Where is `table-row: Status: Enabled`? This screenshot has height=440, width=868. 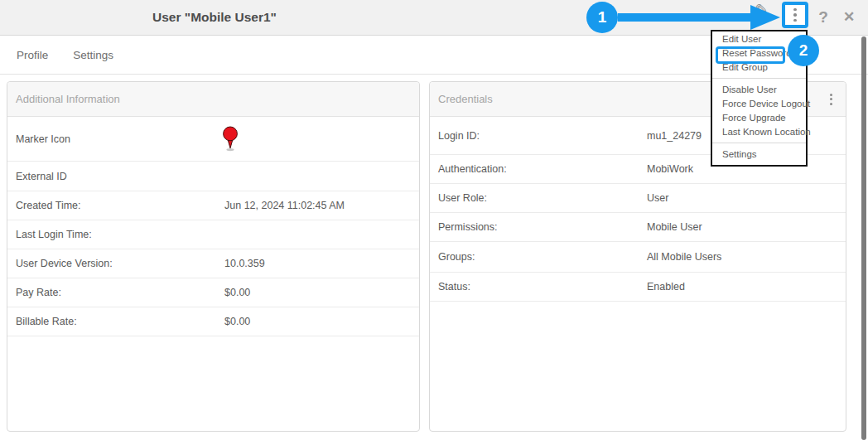 table-row: Status: Enabled is located at coordinates (638, 287).